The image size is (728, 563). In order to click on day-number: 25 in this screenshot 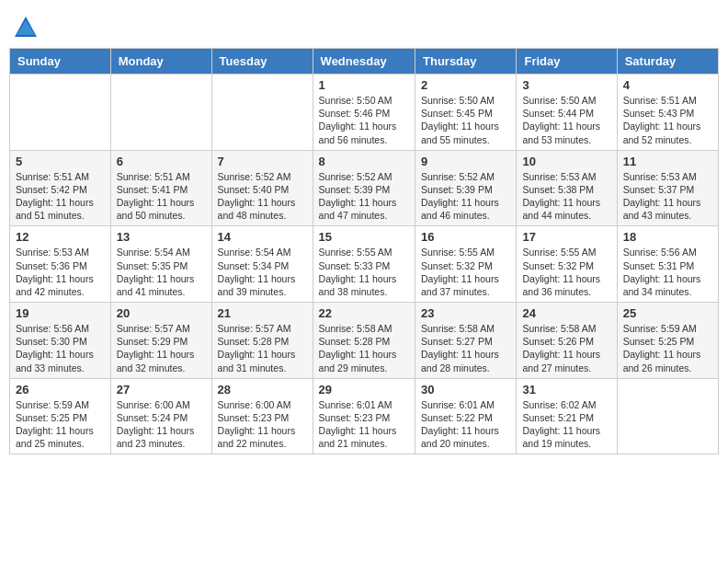, I will do `click(667, 313)`.